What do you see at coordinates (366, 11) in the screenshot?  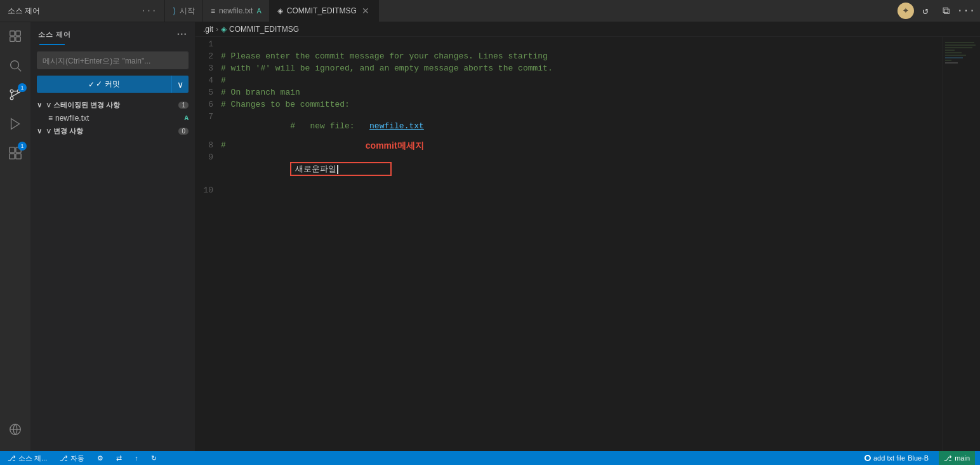 I see `tab-close-commit: ✕` at bounding box center [366, 11].